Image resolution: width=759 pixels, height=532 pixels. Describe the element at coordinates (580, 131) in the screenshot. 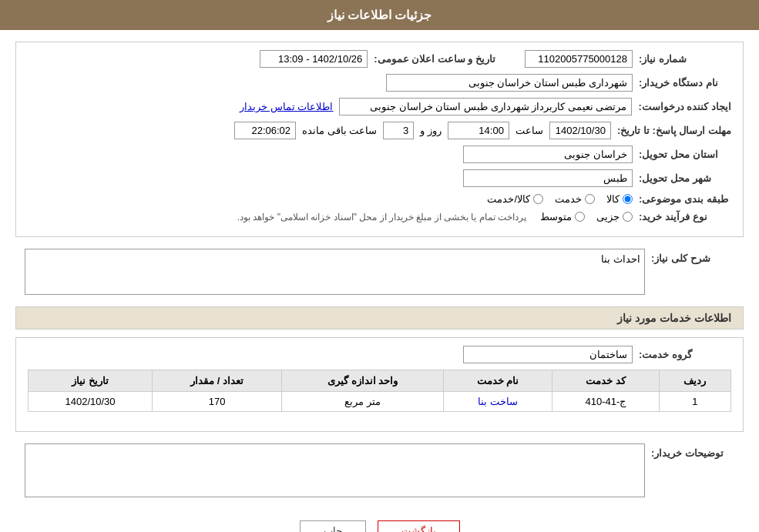

I see `deadline-date: 1402/10/30` at that location.